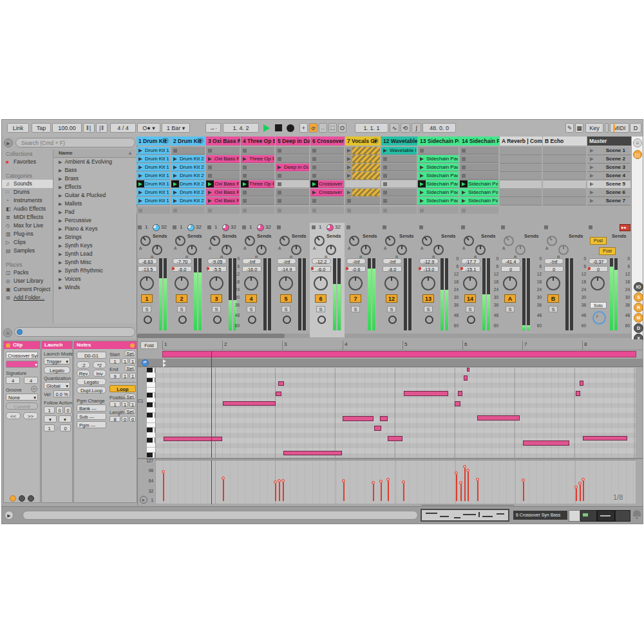 The width and height of the screenshot is (644, 644). Describe the element at coordinates (609, 176) in the screenshot. I see `scene-slot-4: Scene 4` at that location.